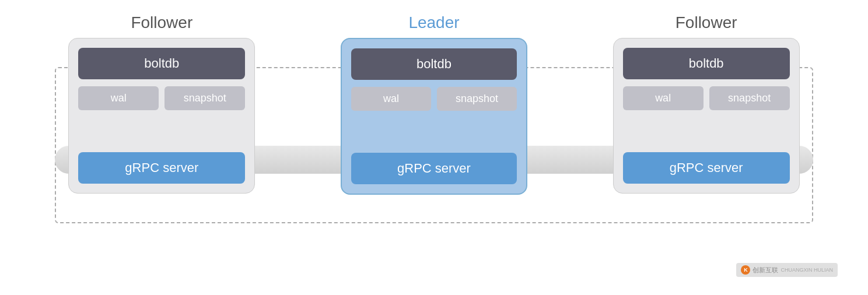 Image resolution: width=868 pixels, height=295 pixels. I want to click on leader-label: Leader, so click(434, 22).